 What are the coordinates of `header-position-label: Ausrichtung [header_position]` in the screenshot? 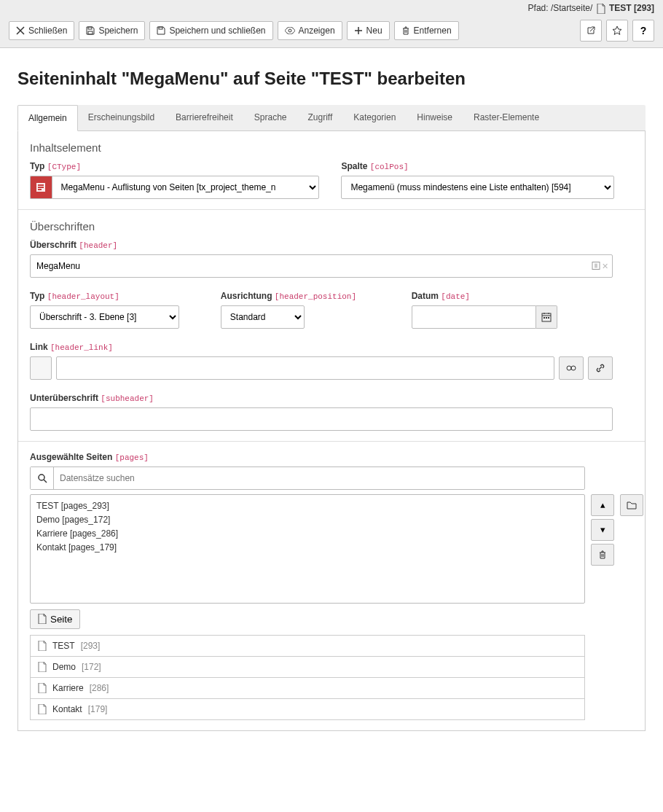 It's located at (305, 296).